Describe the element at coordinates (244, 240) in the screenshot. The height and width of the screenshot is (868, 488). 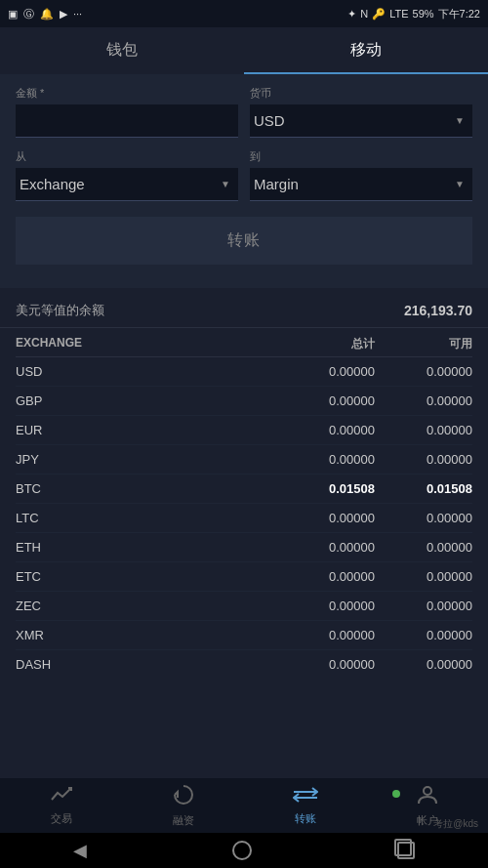
I see `transfer-button: 转账` at that location.